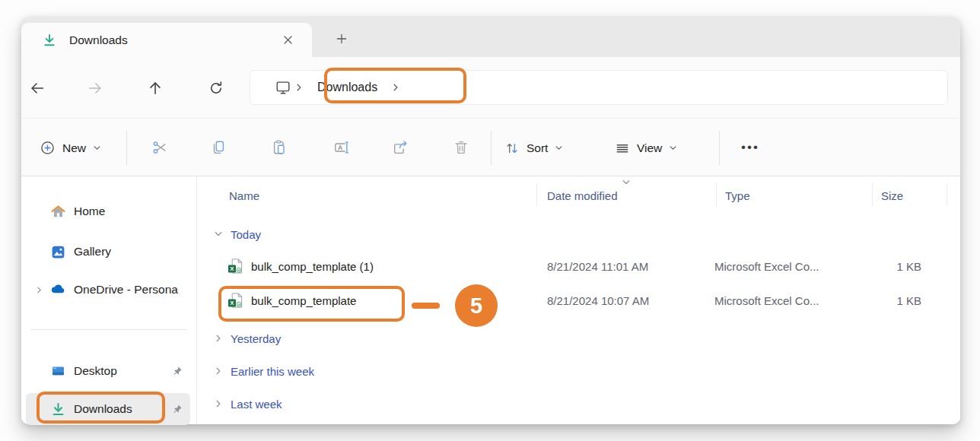 This screenshot has width=980, height=441. What do you see at coordinates (400, 148) in the screenshot?
I see `share-button` at bounding box center [400, 148].